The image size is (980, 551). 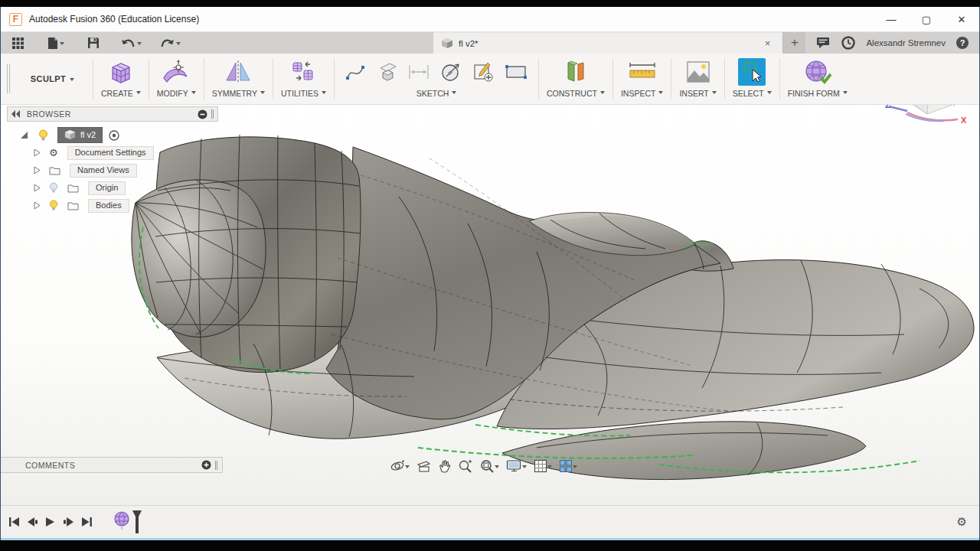 What do you see at coordinates (697, 79) in the screenshot?
I see `ribbon-group-insert: INSERT` at bounding box center [697, 79].